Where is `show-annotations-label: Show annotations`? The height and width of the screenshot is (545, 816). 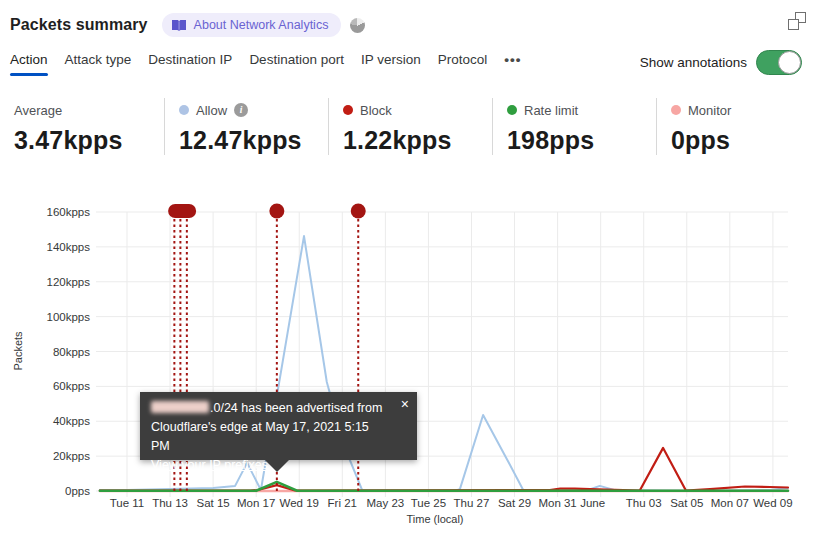
show-annotations-label: Show annotations is located at coordinates (694, 62).